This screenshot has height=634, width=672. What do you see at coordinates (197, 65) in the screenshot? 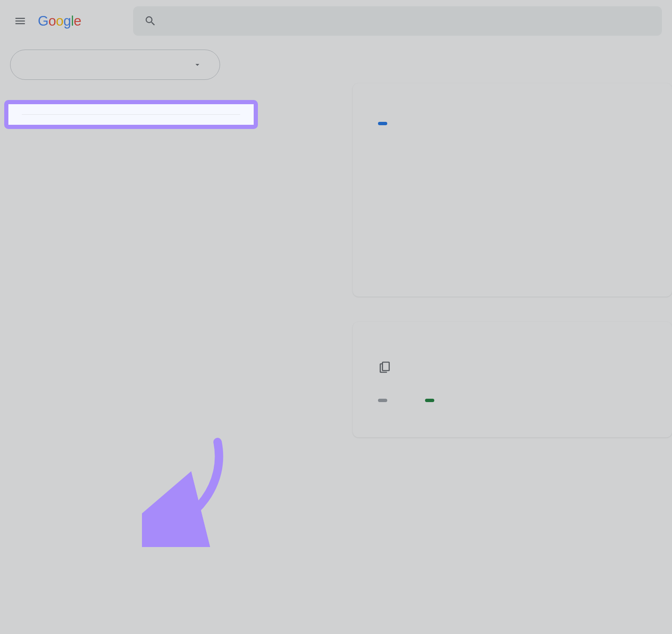
I see `chevron-down-icon` at bounding box center [197, 65].